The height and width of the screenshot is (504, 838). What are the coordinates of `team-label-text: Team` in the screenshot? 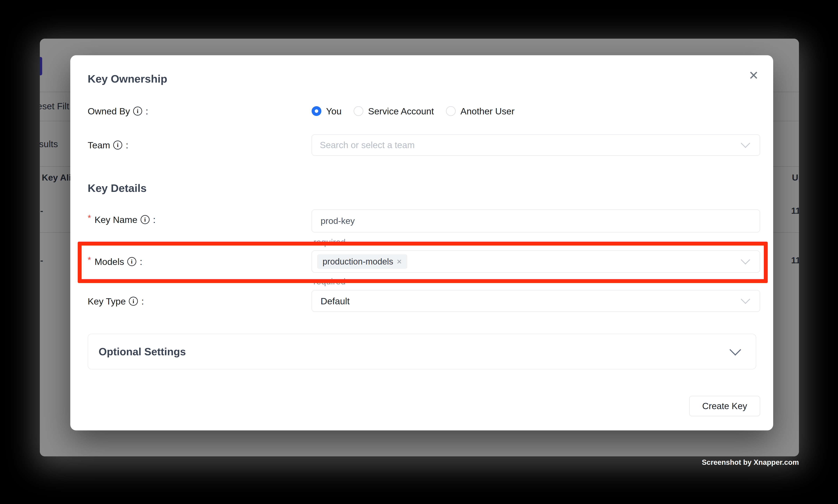 It's located at (99, 145).